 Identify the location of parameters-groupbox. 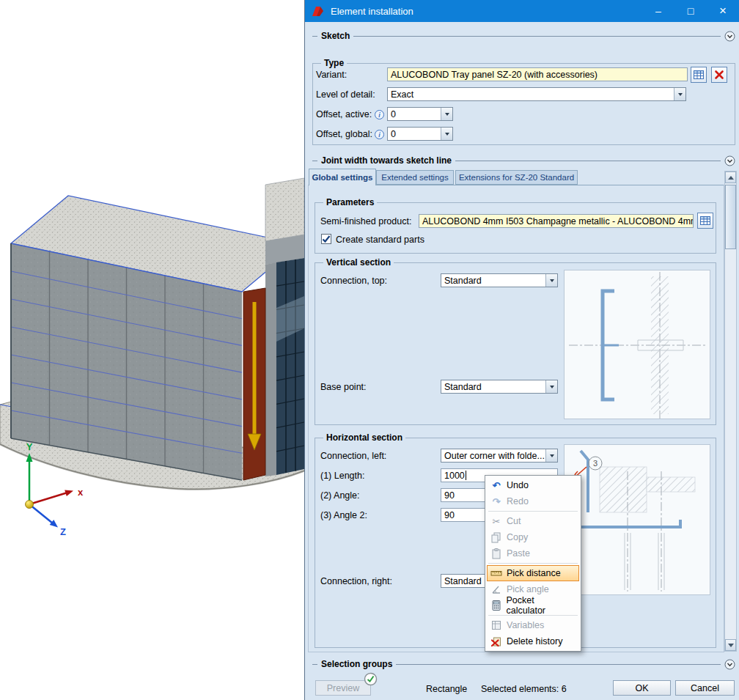
(515, 228).